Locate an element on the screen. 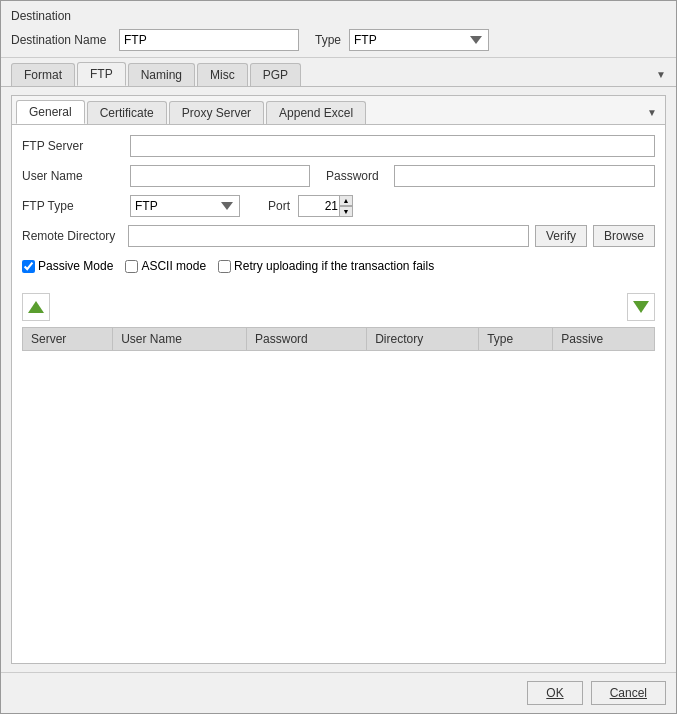  password-label: Password is located at coordinates (356, 176).